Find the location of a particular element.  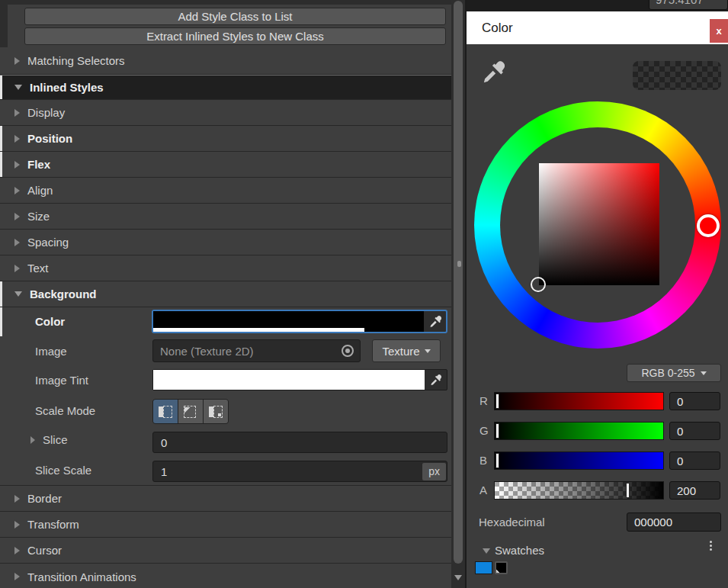

saturation-value-square is located at coordinates (599, 224).